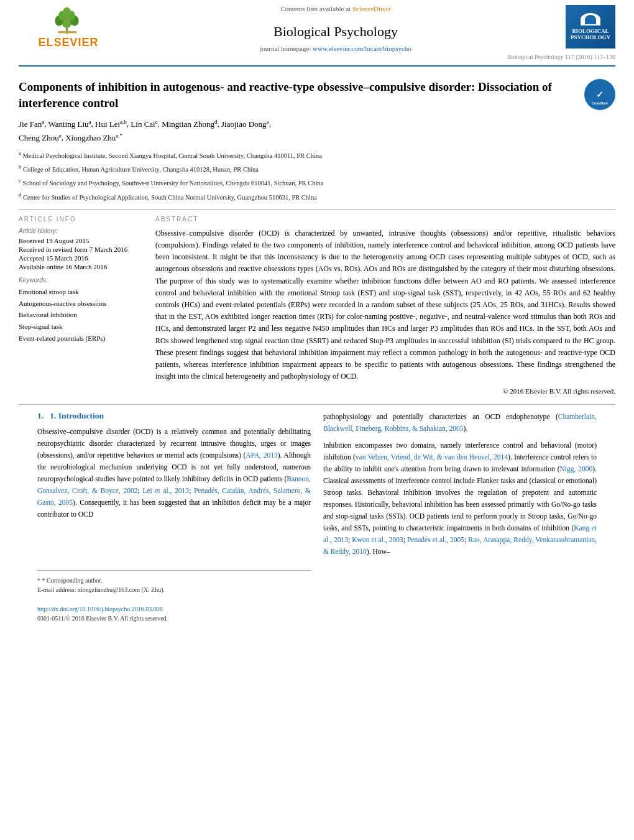 This screenshot has width=634, height=840. Describe the element at coordinates (81, 327) in the screenshot. I see `keyword-3: Stop-signal task` at that location.